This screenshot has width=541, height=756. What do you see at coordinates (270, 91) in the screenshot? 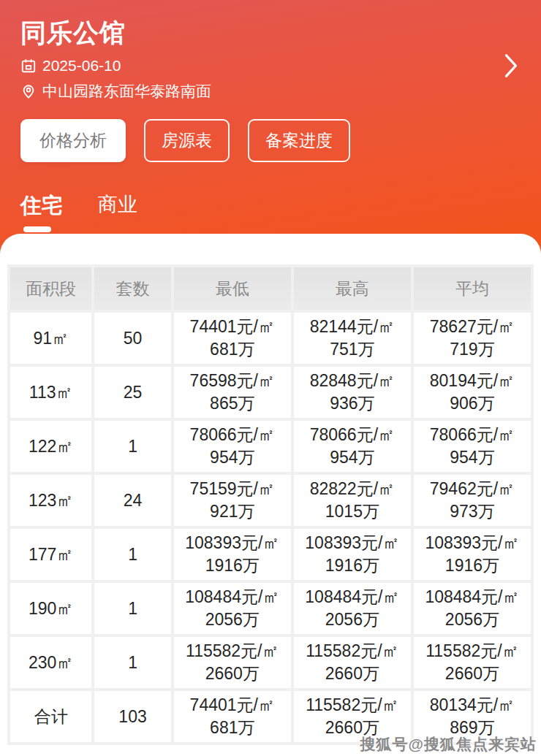
I see `location-row: 中山园路东面华泰路南面` at bounding box center [270, 91].